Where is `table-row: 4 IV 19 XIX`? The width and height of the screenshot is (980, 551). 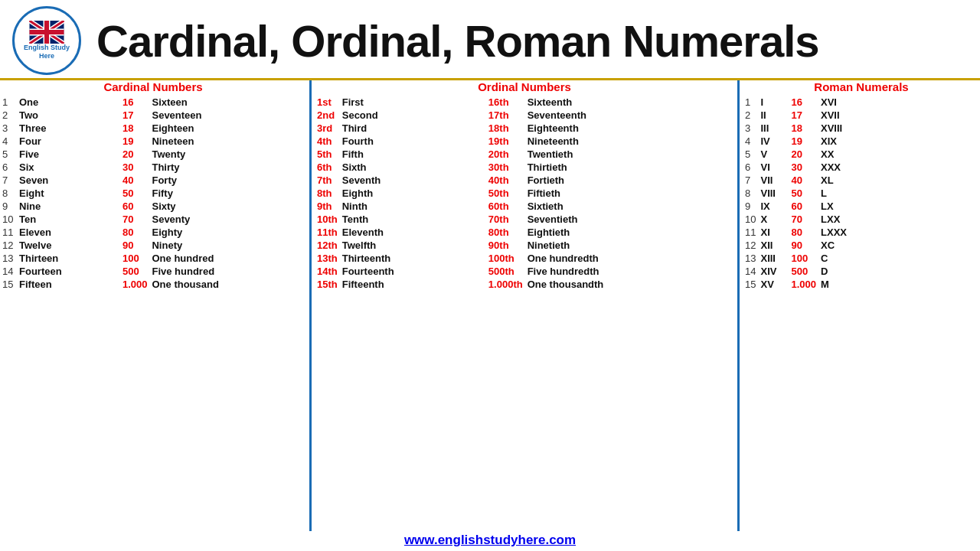
table-row: 4 IV 19 XIX is located at coordinates (861, 141).